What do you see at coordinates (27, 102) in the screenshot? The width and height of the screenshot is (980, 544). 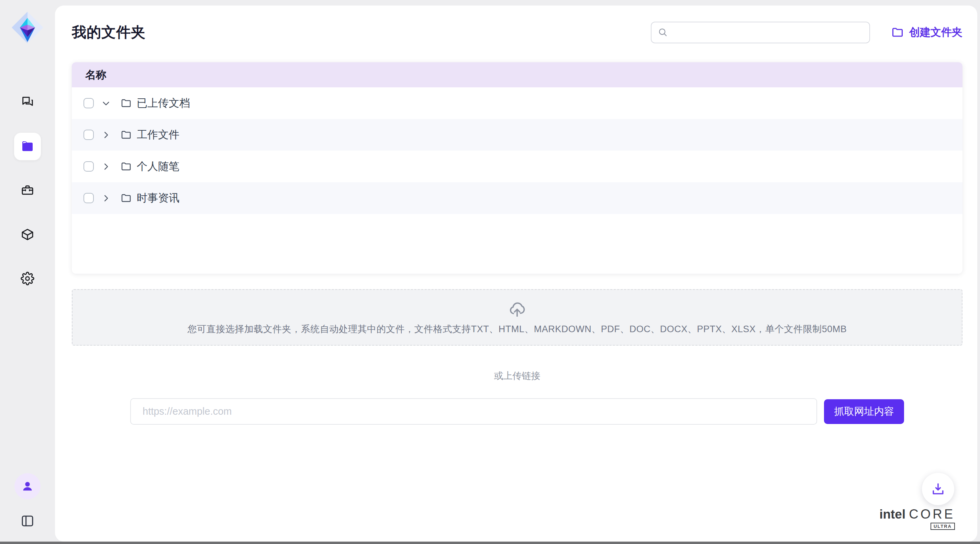 I see `chat-icon` at bounding box center [27, 102].